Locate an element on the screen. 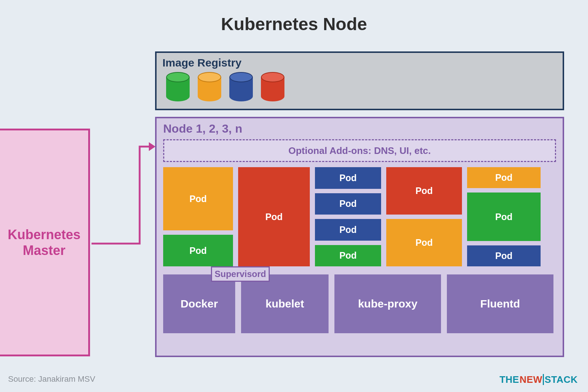 The image size is (588, 392). kubernetes-master-box: Kubernetes Master is located at coordinates (45, 242).